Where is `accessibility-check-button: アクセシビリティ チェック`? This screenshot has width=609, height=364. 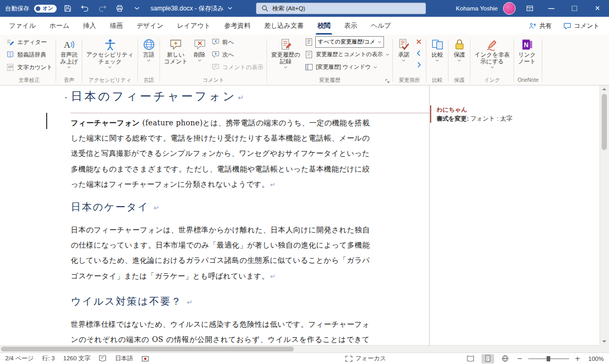
accessibility-check-button: アクセシビリティ チェック is located at coordinates (110, 52).